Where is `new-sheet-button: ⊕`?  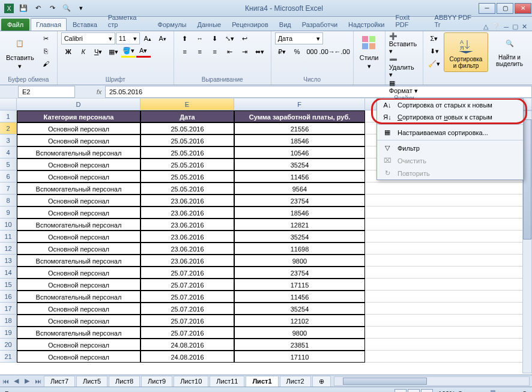 new-sheet-button: ⊕ is located at coordinates (322, 381).